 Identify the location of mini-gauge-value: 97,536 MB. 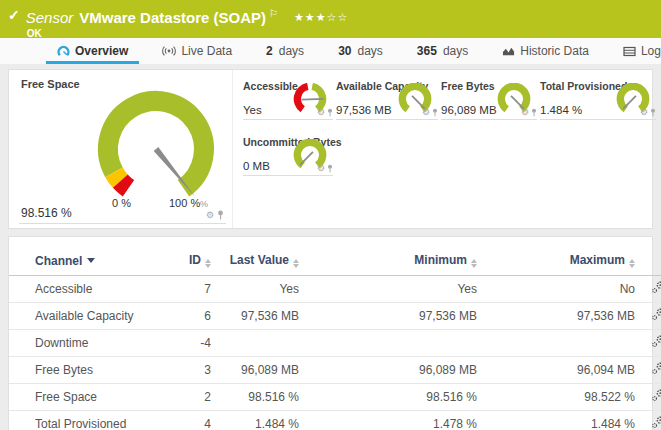
(364, 110).